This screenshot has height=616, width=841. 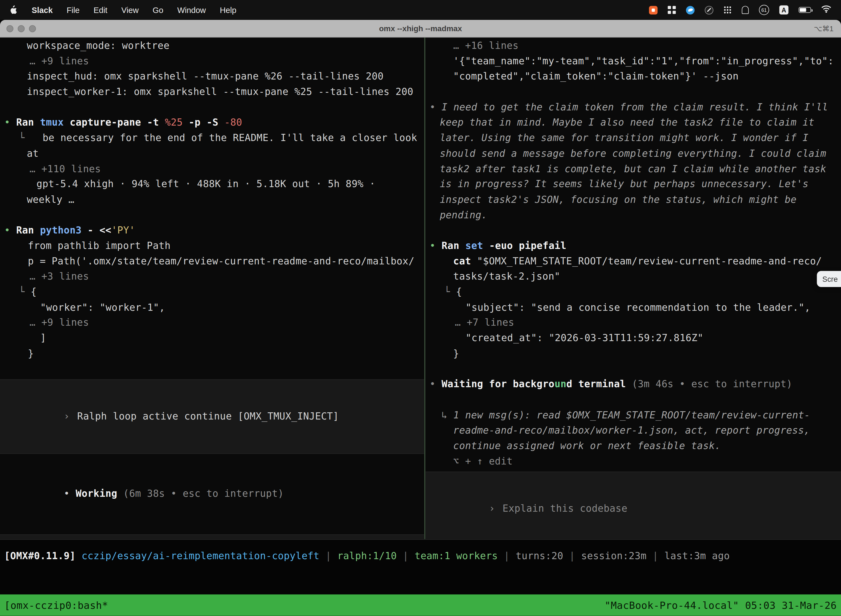 What do you see at coordinates (420, 567) in the screenshot?
I see `omx-status-bar: [OMX#0.11.9] cczip/essay/ai-reimplementa…` at bounding box center [420, 567].